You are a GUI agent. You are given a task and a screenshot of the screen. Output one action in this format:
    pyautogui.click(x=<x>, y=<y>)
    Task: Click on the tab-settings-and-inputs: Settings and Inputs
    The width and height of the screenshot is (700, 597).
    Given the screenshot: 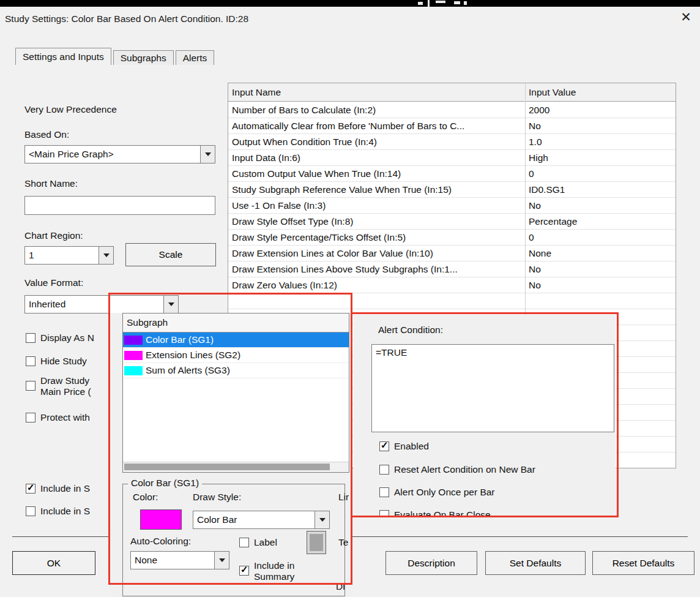 What is the action you would take?
    pyautogui.click(x=64, y=56)
    